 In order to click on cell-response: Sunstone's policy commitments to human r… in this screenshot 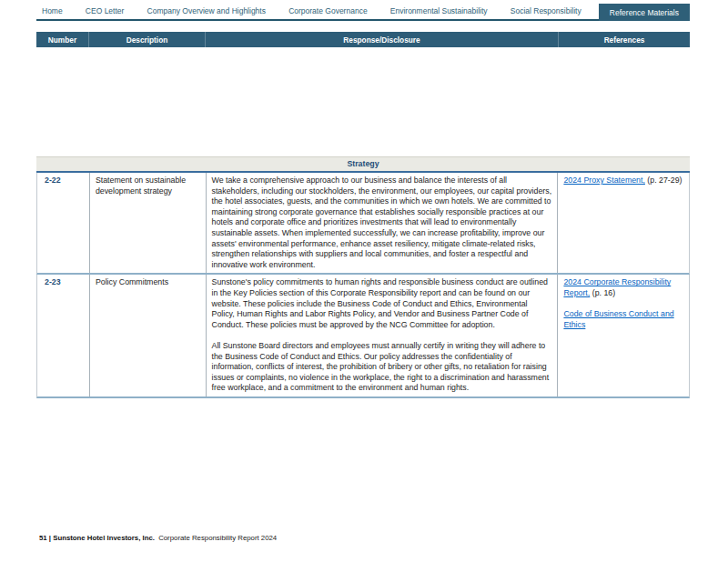, I will do `click(382, 336)`.